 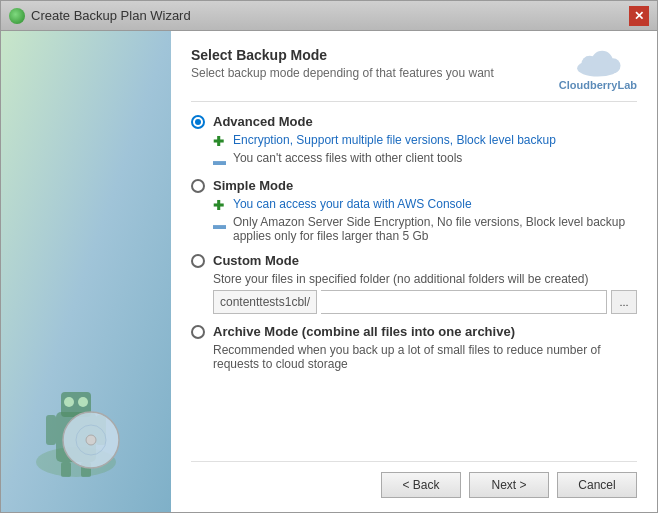 What do you see at coordinates (509, 485) in the screenshot?
I see `next-button: Next >` at bounding box center [509, 485].